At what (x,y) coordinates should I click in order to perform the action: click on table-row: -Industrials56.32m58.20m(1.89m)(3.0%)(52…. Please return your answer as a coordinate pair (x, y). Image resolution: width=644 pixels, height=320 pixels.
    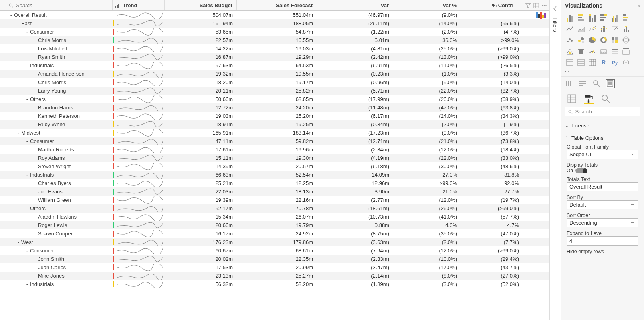
    Looking at the image, I should click on (275, 284).